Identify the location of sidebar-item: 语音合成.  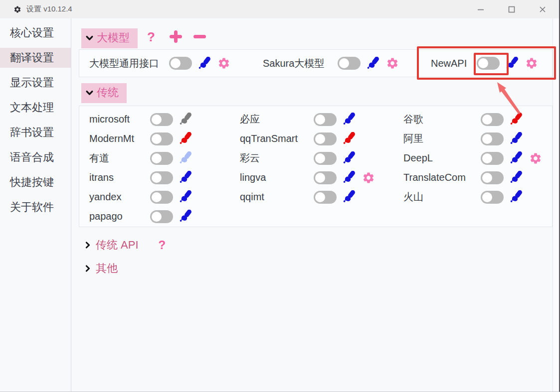
(35, 157).